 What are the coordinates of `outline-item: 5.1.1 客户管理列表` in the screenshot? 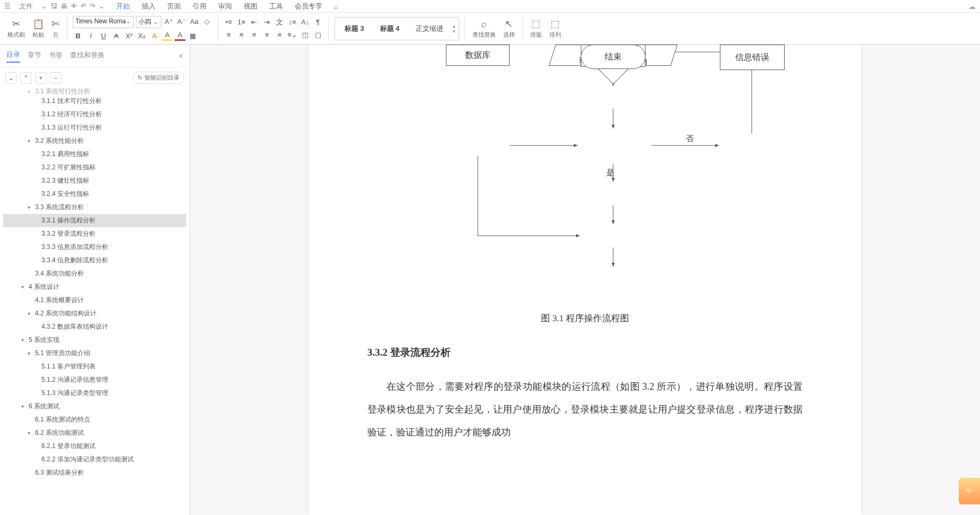 It's located at (94, 366).